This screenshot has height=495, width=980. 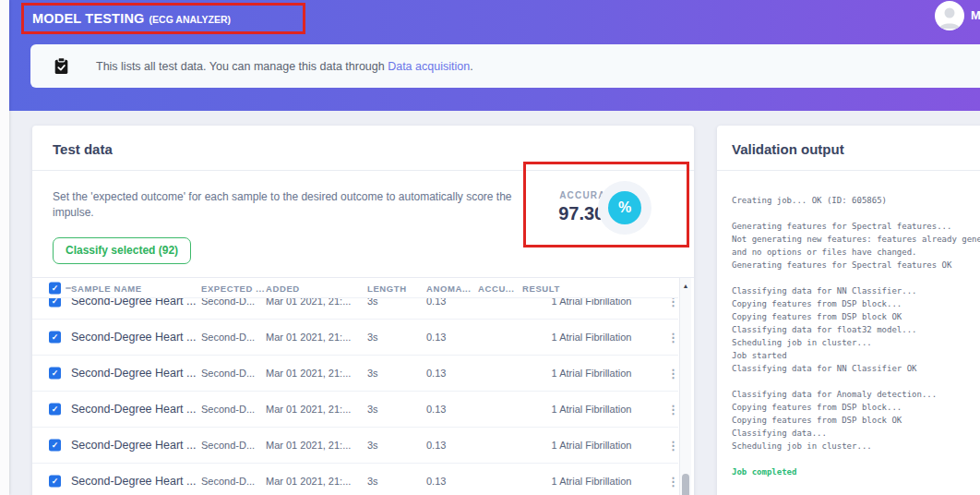 I want to click on table-scrollbar: ▲, so click(x=685, y=386).